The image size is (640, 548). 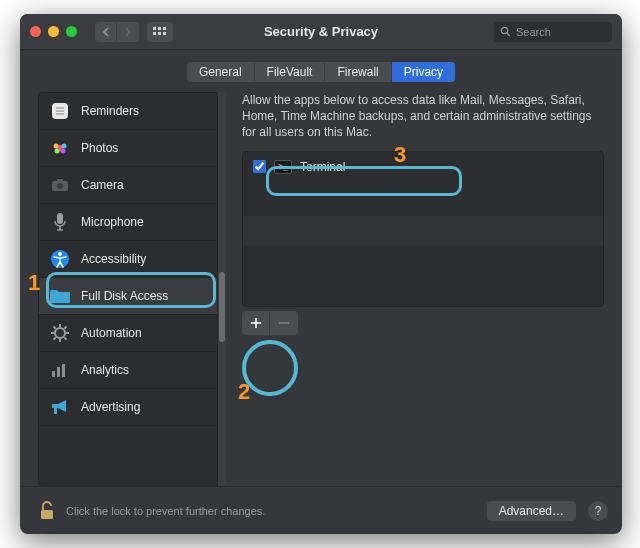 What do you see at coordinates (283, 167) in the screenshot?
I see `terminal-icon: >_` at bounding box center [283, 167].